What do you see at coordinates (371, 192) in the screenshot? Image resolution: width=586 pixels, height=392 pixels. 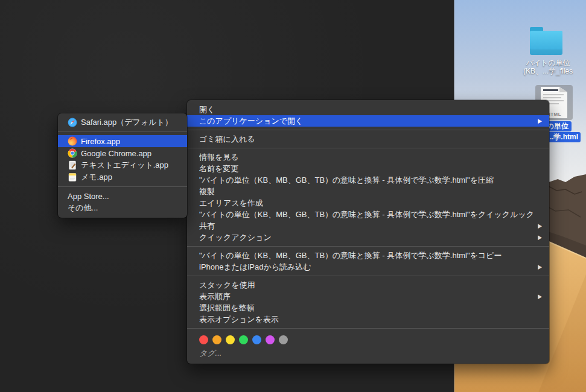 I see `menu-item-label: 複製` at bounding box center [371, 192].